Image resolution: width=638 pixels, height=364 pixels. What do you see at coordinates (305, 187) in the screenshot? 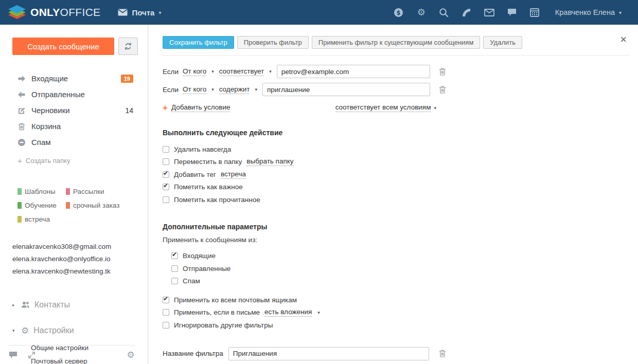
I see `action-row: Пометить как важное` at bounding box center [305, 187].